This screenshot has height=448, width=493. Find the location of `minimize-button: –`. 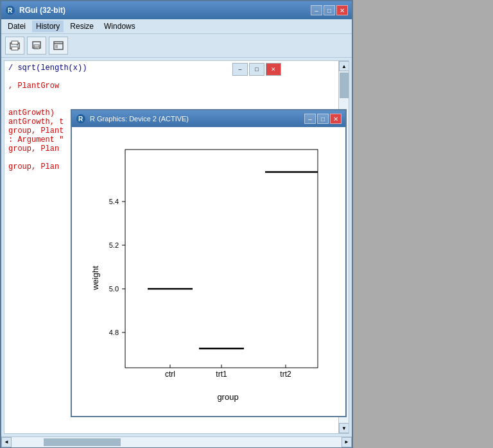

minimize-button: – is located at coordinates (316, 10).